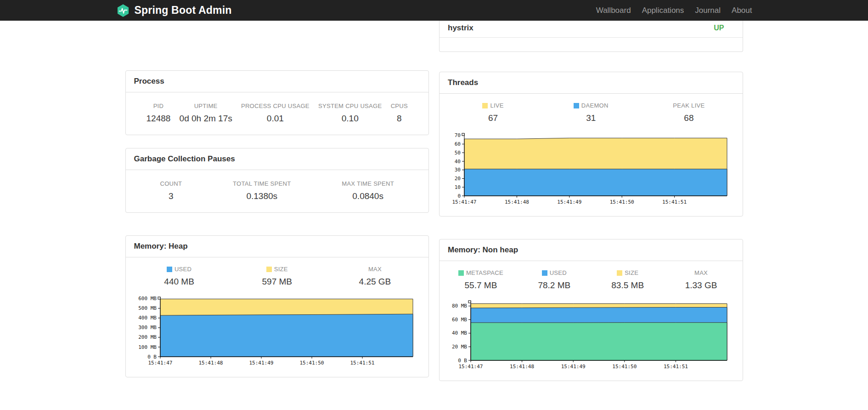 This screenshot has width=868, height=410. What do you see at coordinates (277, 159) in the screenshot?
I see `gc-panel-title: Garbage Collection Pauses` at bounding box center [277, 159].